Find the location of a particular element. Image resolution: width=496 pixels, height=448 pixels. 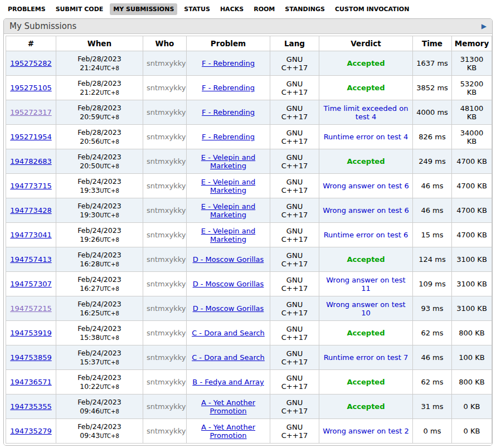

submission-id-link: 194757307 is located at coordinates (31, 284).